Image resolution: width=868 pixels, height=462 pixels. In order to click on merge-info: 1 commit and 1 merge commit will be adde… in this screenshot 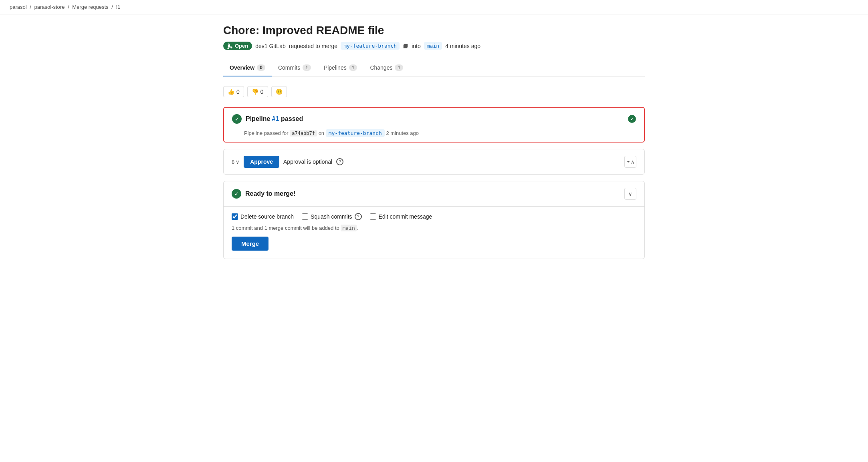, I will do `click(434, 228)`.